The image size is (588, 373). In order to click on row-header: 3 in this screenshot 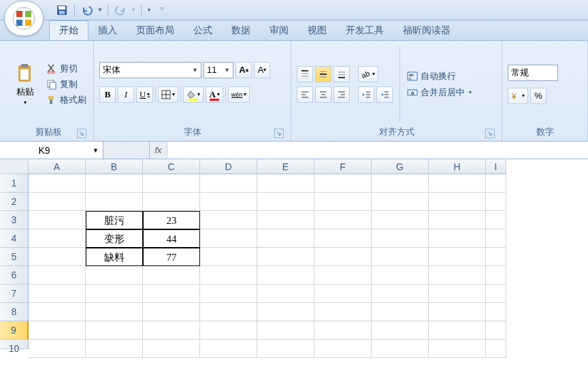, I will do `click(14, 221)`.